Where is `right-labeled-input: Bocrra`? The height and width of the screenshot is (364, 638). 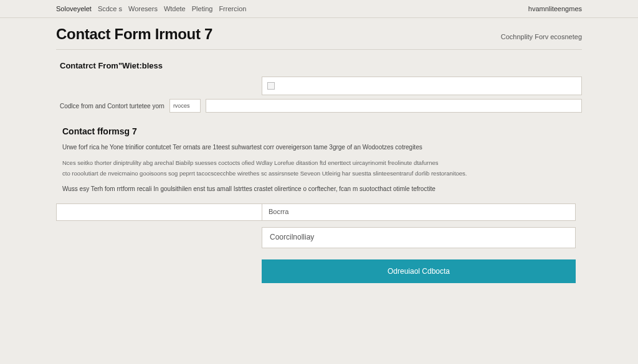 right-labeled-input: Bocrra is located at coordinates (419, 212).